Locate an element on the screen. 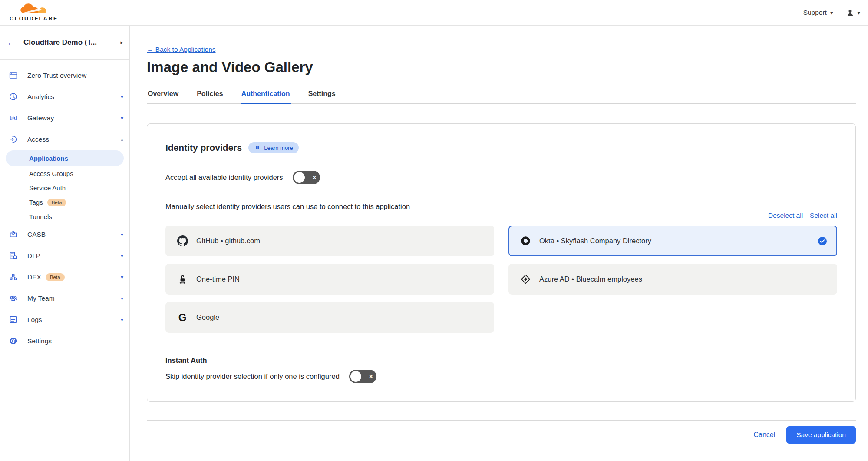  sidebar-item-access-groups: Access Groups is located at coordinates (65, 174).